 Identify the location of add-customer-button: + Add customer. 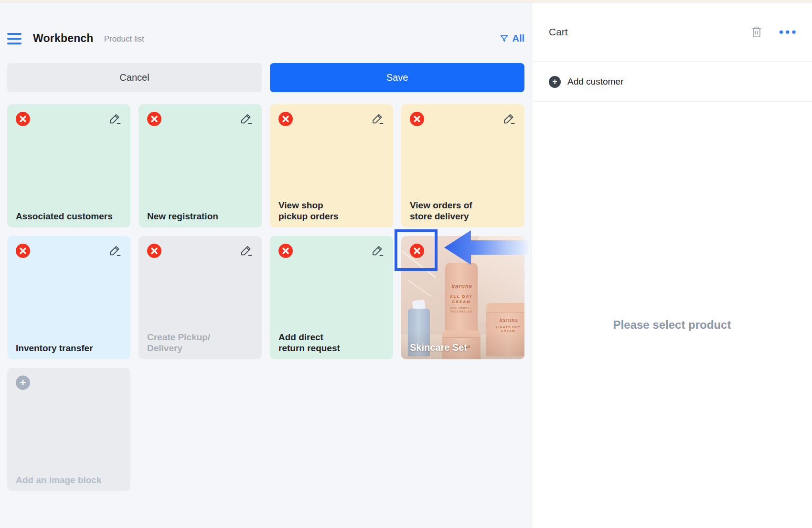
(672, 82).